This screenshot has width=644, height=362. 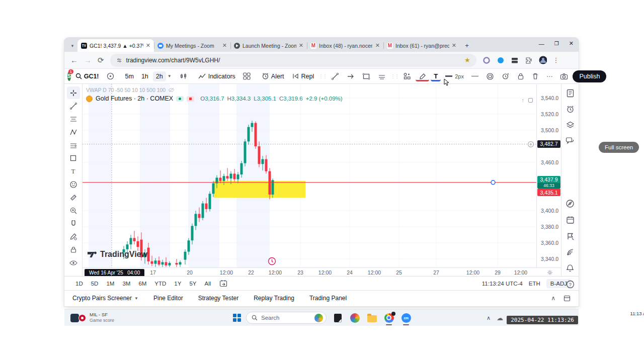 I want to click on tool-crosshair-icon, so click(x=73, y=93).